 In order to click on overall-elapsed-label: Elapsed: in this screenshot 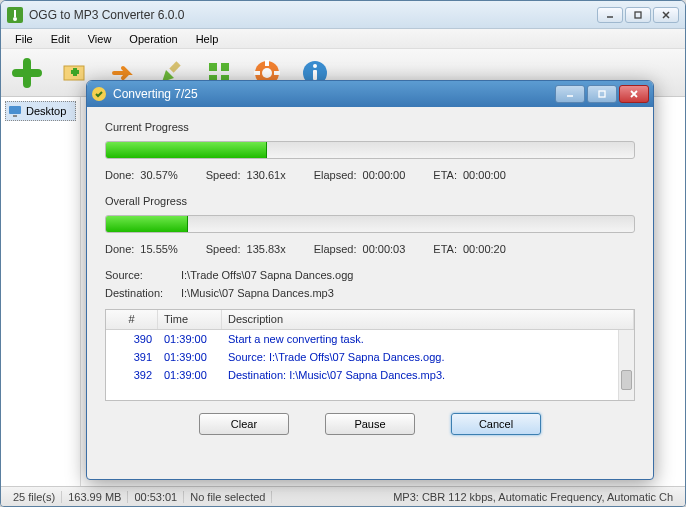, I will do `click(336, 249)`.